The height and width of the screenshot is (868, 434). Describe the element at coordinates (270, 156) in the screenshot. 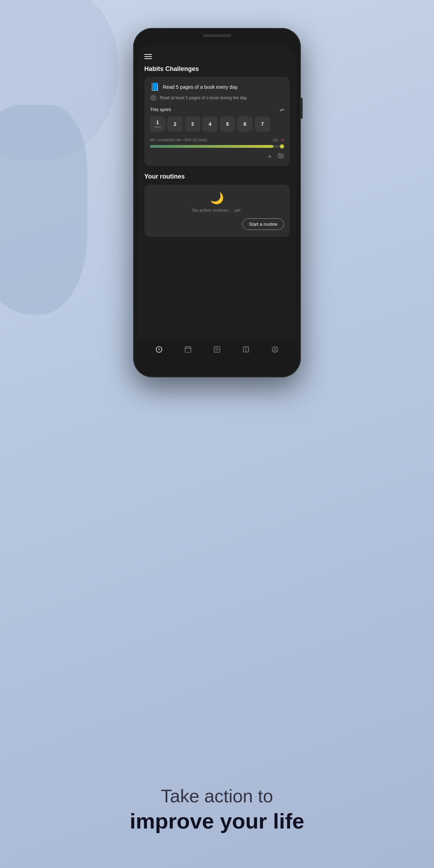

I see `add-button: ＋` at that location.